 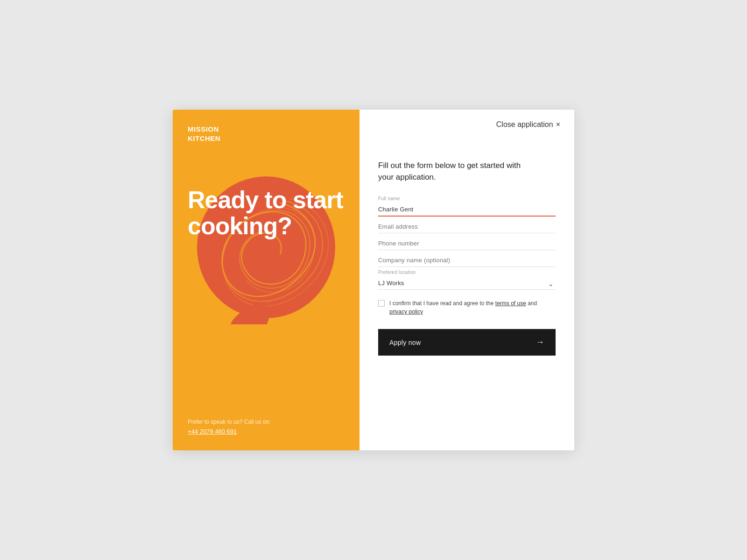 I want to click on apply-label: Apply now, so click(x=405, y=343).